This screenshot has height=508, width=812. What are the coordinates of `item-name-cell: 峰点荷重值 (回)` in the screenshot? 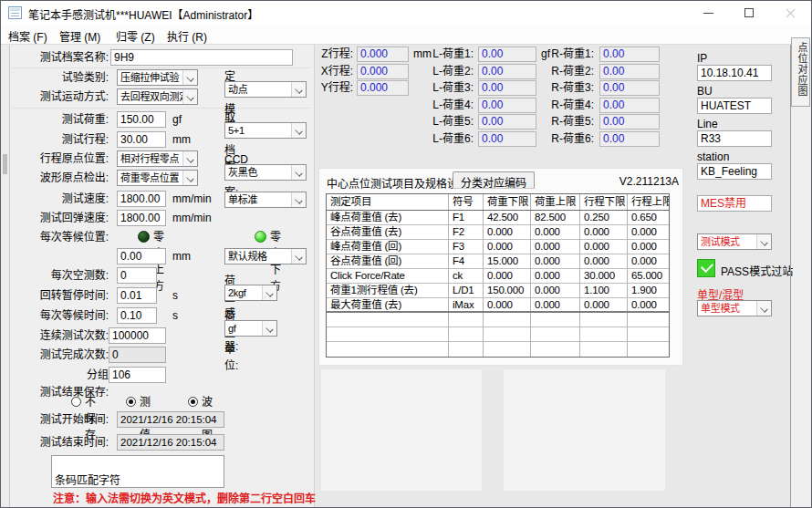 It's located at (388, 246).